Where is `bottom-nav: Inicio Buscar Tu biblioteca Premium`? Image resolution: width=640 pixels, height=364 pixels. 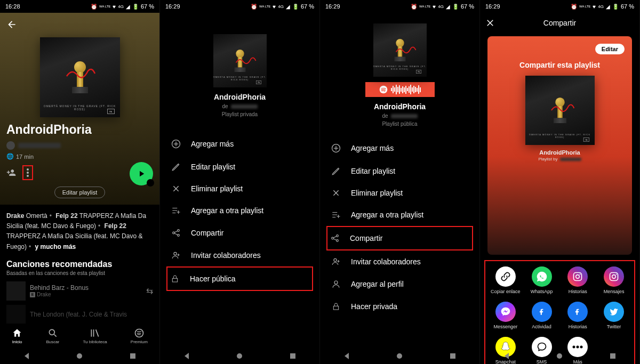
bottom-nav: Inicio Buscar Tu biblioteca Premium is located at coordinates (80, 336).